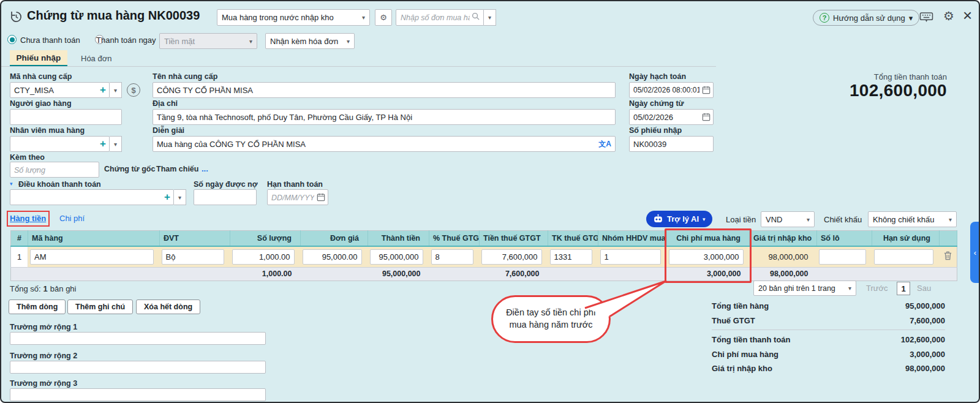  I want to click on robot-icon, so click(658, 219).